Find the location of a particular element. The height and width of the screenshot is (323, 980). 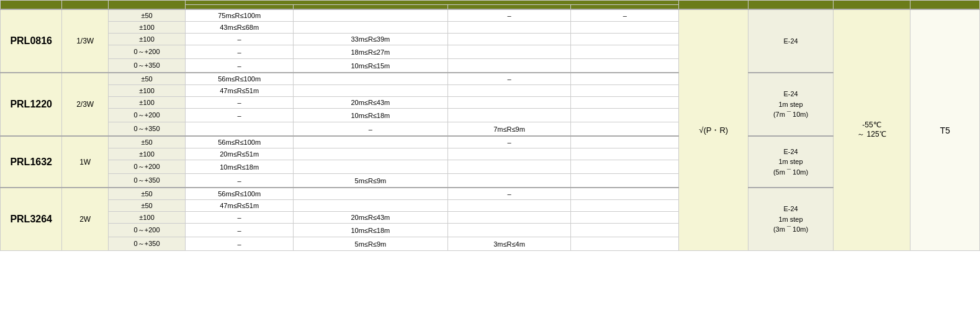

tol-f-cell: 20m≤R≤43m is located at coordinates (371, 217).